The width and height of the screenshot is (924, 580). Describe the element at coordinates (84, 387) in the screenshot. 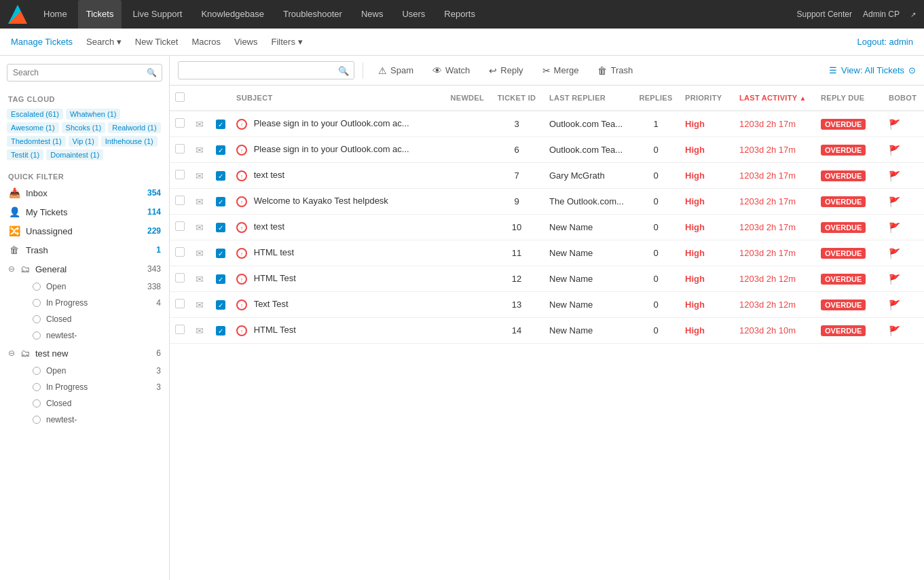

I see `dept-testnew-inprogress: In Progress 3` at that location.